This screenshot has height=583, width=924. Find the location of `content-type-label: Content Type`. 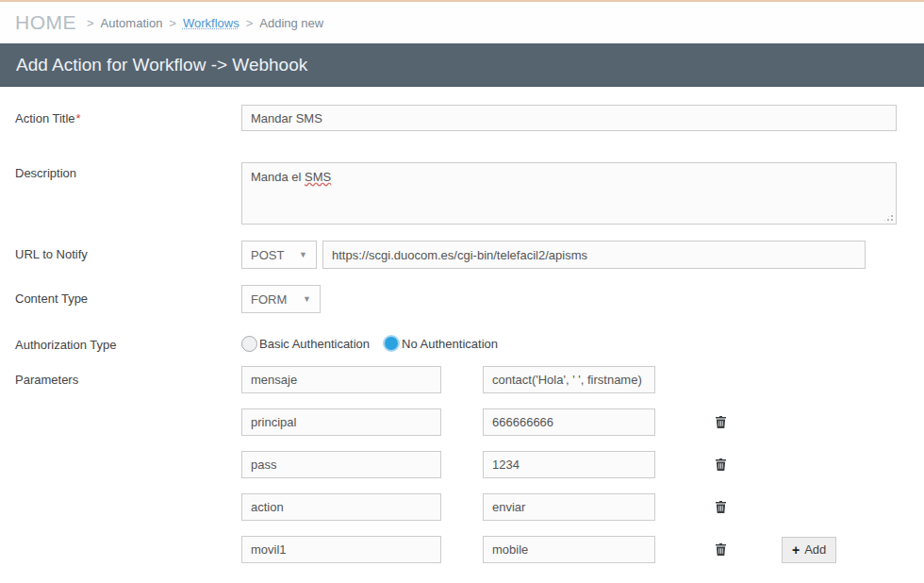

content-type-label: Content Type is located at coordinates (128, 295).